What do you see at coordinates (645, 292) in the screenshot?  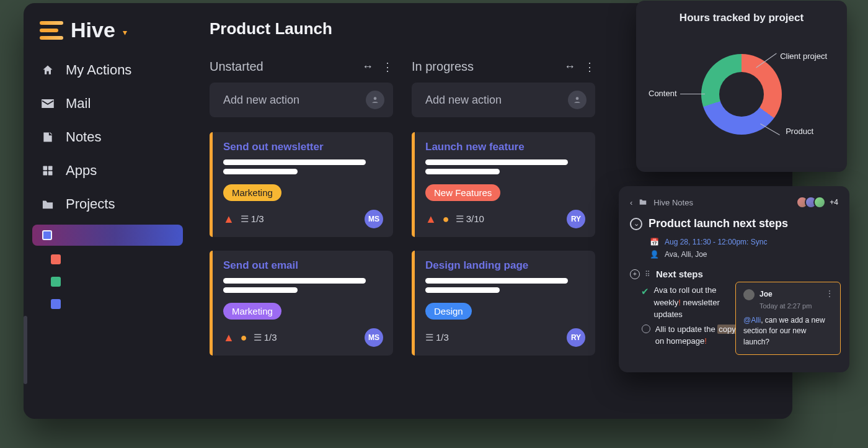 I see `check-done-icon: ✔` at bounding box center [645, 292].